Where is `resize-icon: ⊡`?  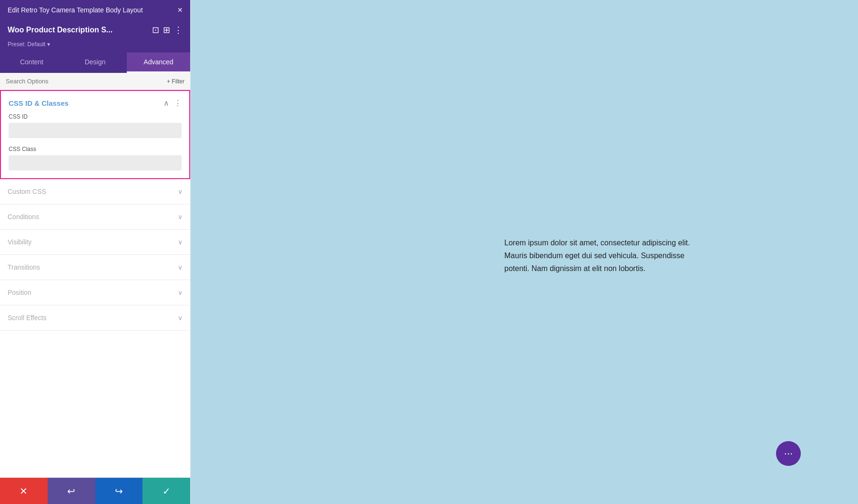 resize-icon: ⊡ is located at coordinates (155, 30).